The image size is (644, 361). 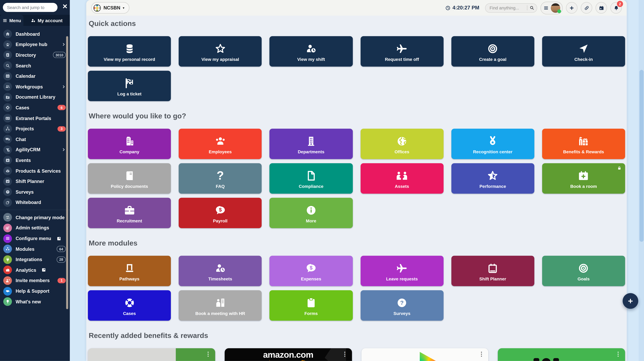 What do you see at coordinates (130, 83) in the screenshot?
I see `flagcheckered-icon` at bounding box center [130, 83].